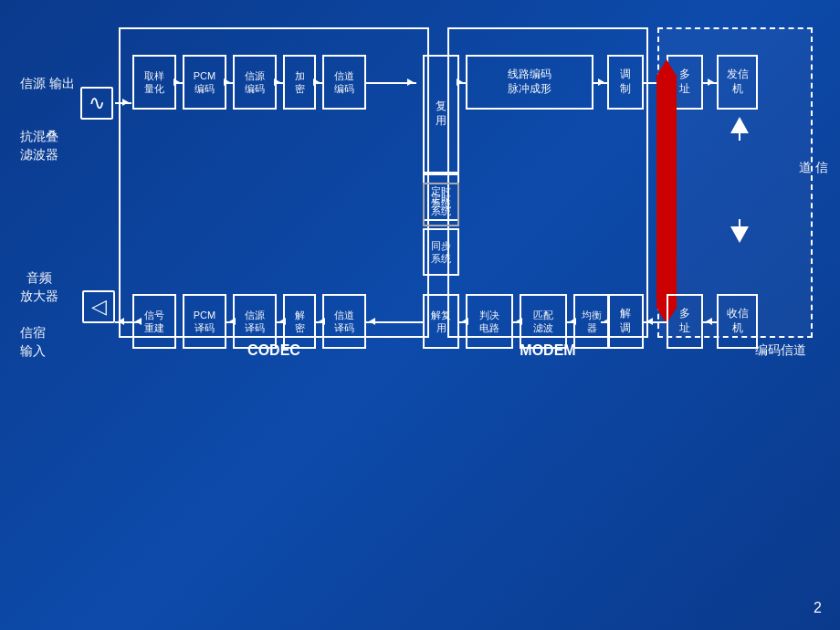  Describe the element at coordinates (656, 322) in the screenshot. I see `arrow-demod-multiaddr-rx` at that location.